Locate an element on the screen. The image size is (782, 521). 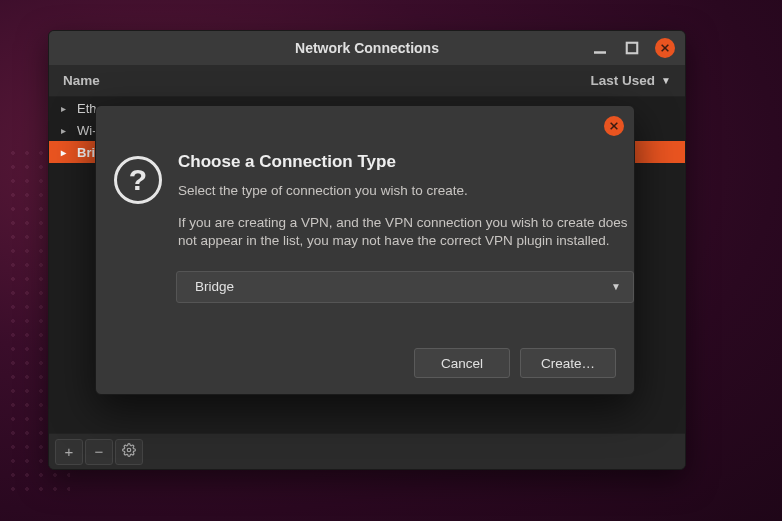
plus-icon: + is located at coordinates (70, 452).